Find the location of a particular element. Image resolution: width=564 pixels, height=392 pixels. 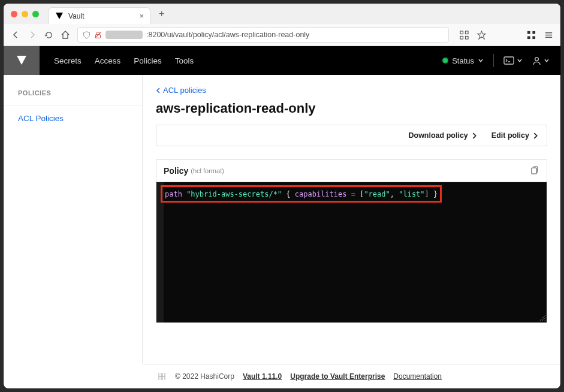

sidebar-item-acl-policies: ACL Policies is located at coordinates (73, 119).